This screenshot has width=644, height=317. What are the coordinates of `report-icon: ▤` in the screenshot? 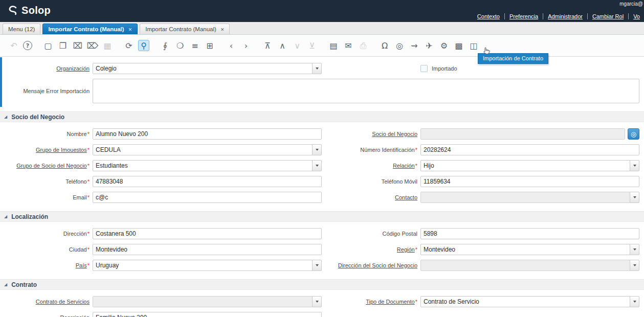 It's located at (334, 46).